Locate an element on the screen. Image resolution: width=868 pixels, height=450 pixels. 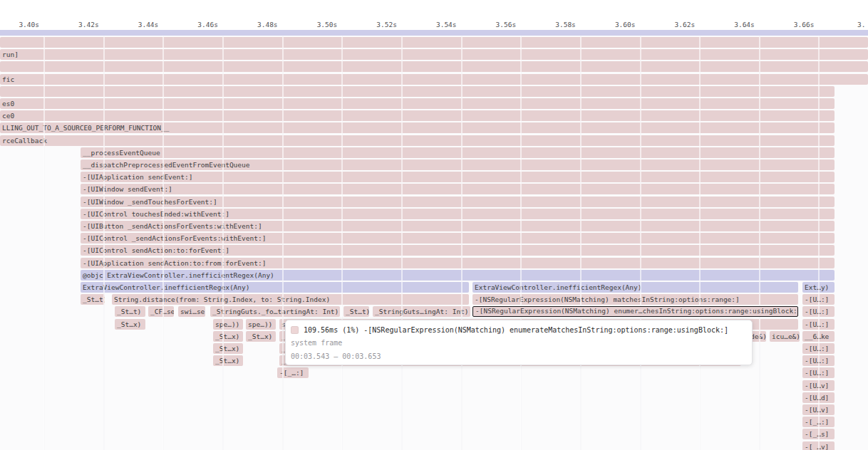
frame-bar: -[UIApplication sendAction:to:from:forEv… is located at coordinates (458, 263).